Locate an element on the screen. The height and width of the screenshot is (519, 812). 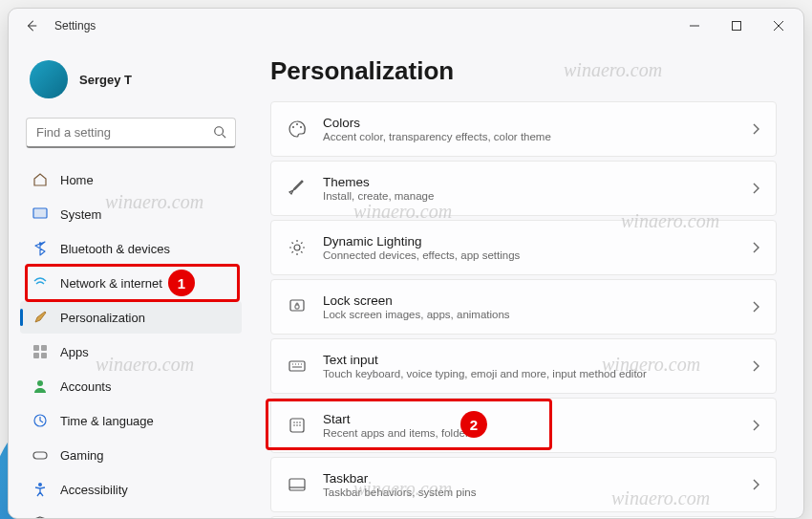
maximize-icon is located at coordinates (737, 26).